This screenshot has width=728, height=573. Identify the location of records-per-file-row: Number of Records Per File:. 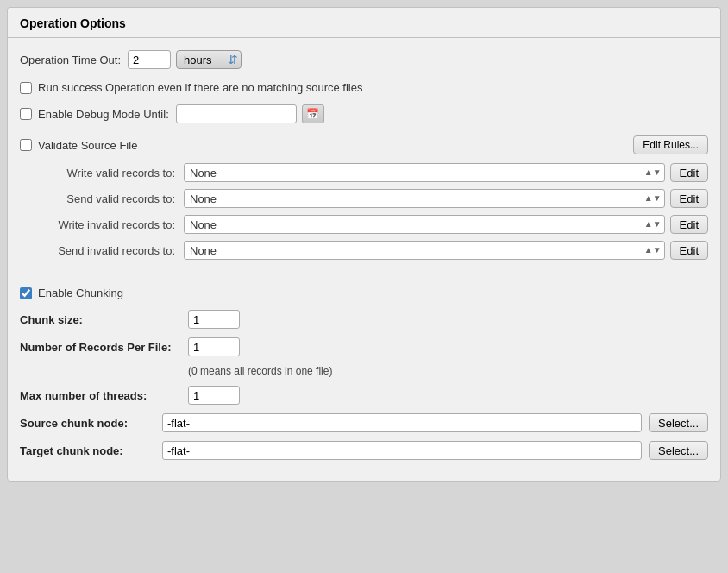
(364, 347).